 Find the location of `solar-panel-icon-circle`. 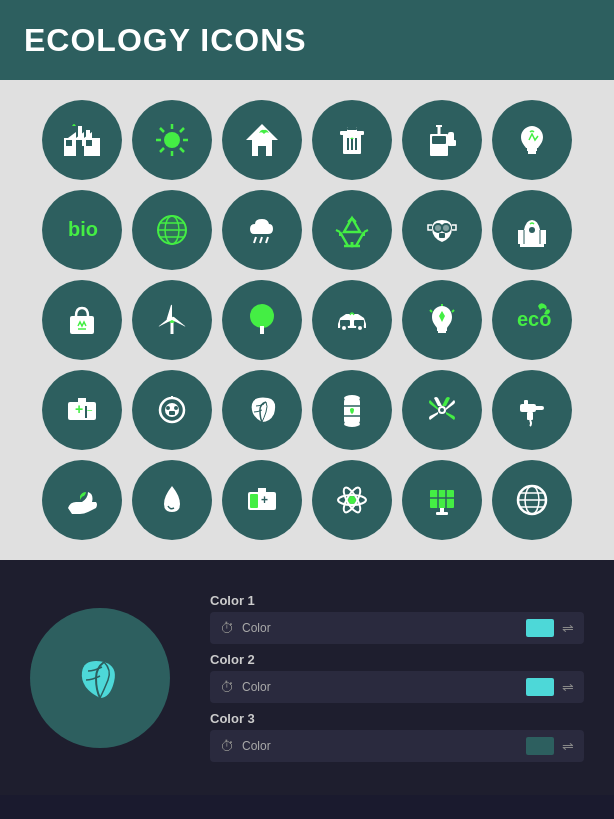

solar-panel-icon-circle is located at coordinates (442, 500).